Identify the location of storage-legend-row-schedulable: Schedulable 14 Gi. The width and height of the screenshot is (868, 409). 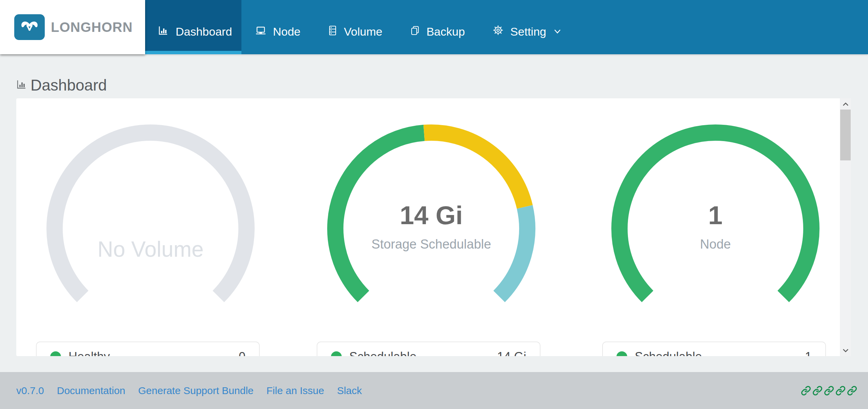
(429, 349).